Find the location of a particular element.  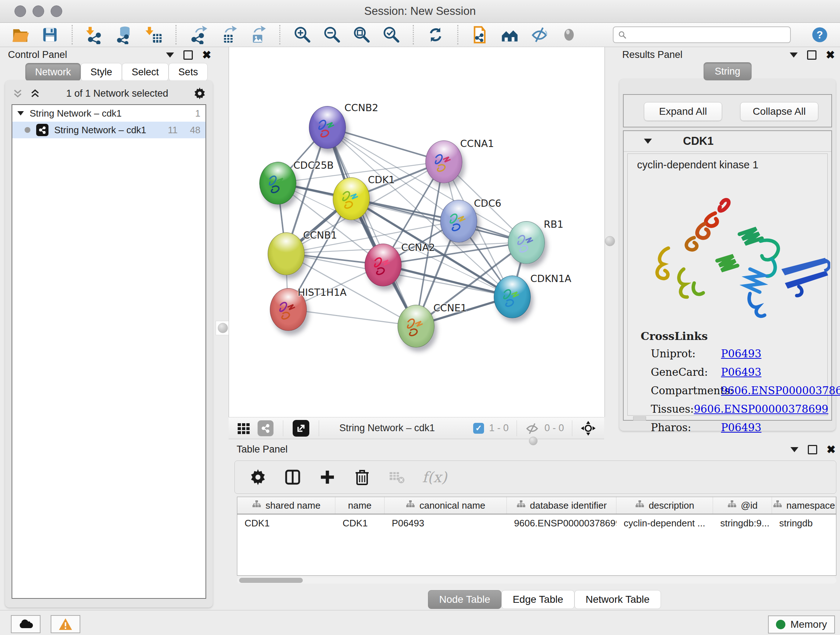

network-node-cdk1 is located at coordinates (351, 199).